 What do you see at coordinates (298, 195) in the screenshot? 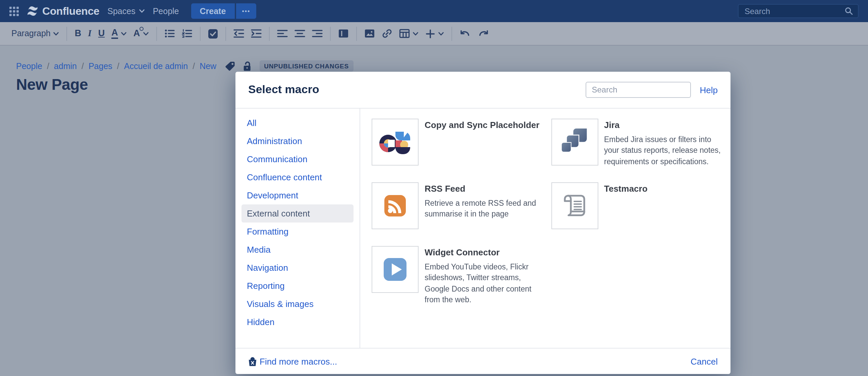
I see `category-development: Development` at bounding box center [298, 195].